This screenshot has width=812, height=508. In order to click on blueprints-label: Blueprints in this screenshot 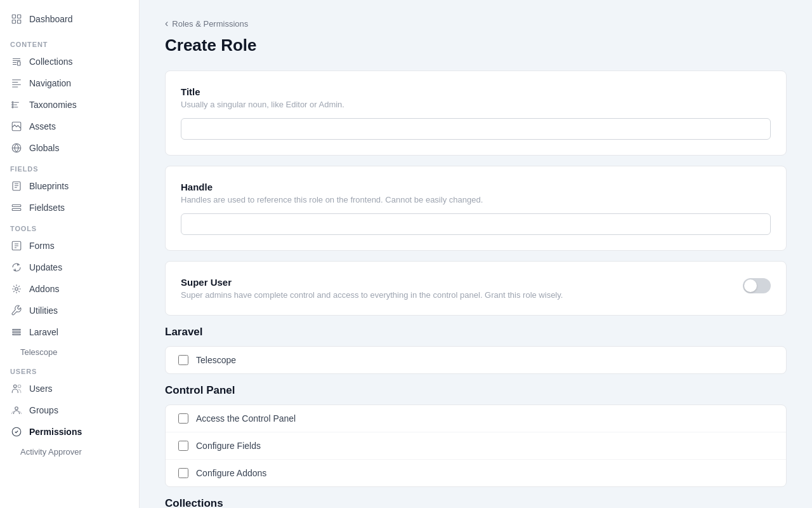, I will do `click(49, 186)`.